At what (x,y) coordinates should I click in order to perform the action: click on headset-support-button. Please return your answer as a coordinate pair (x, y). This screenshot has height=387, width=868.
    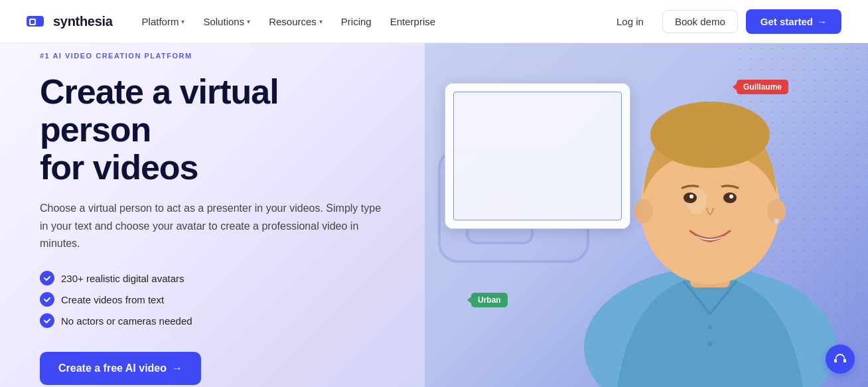
    Looking at the image, I should click on (840, 359).